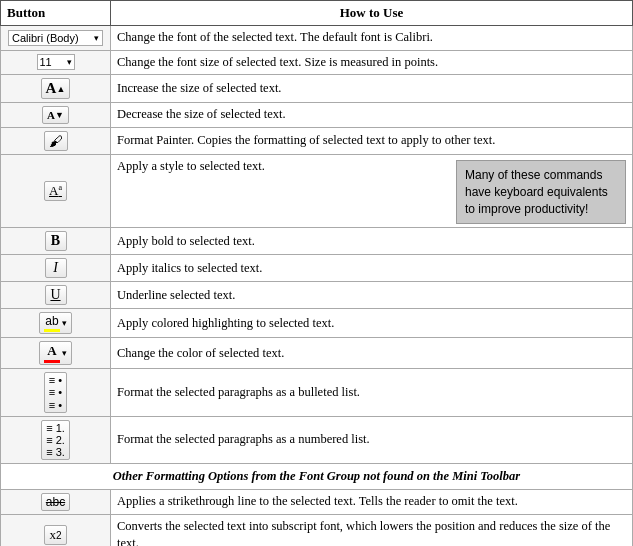  I want to click on row-description: Format Painter. Copies the formatting of…, so click(306, 140).